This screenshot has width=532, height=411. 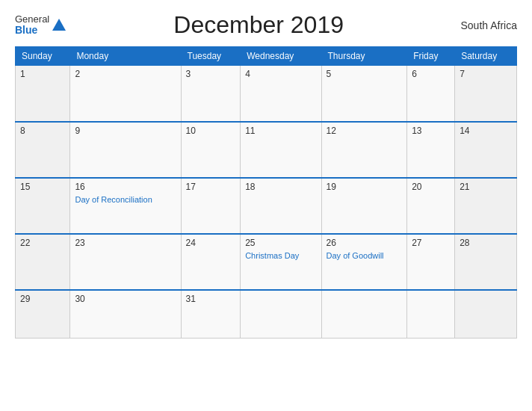 What do you see at coordinates (211, 94) in the screenshot?
I see `calendar-cell: 3` at bounding box center [211, 94].